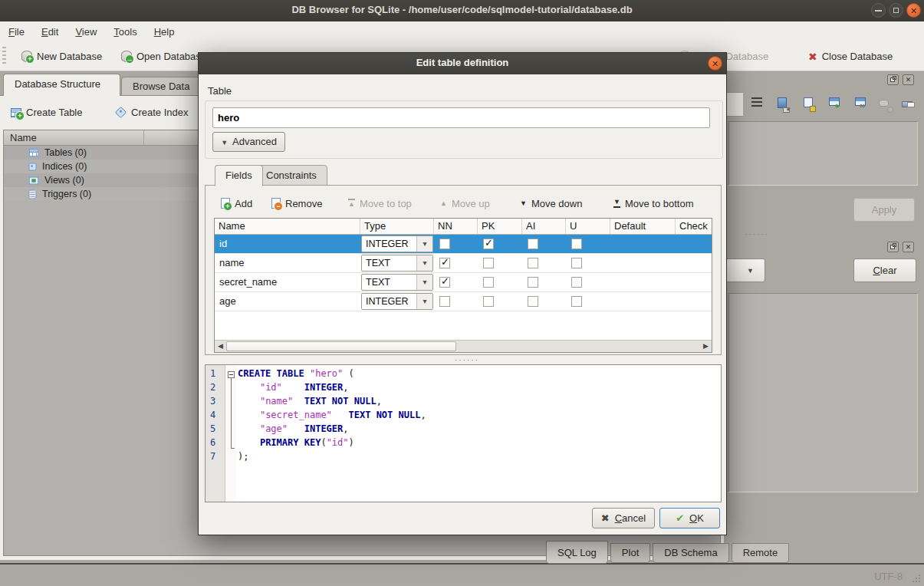 The image size is (924, 586). What do you see at coordinates (462, 118) in the screenshot?
I see `table-name-input` at bounding box center [462, 118].